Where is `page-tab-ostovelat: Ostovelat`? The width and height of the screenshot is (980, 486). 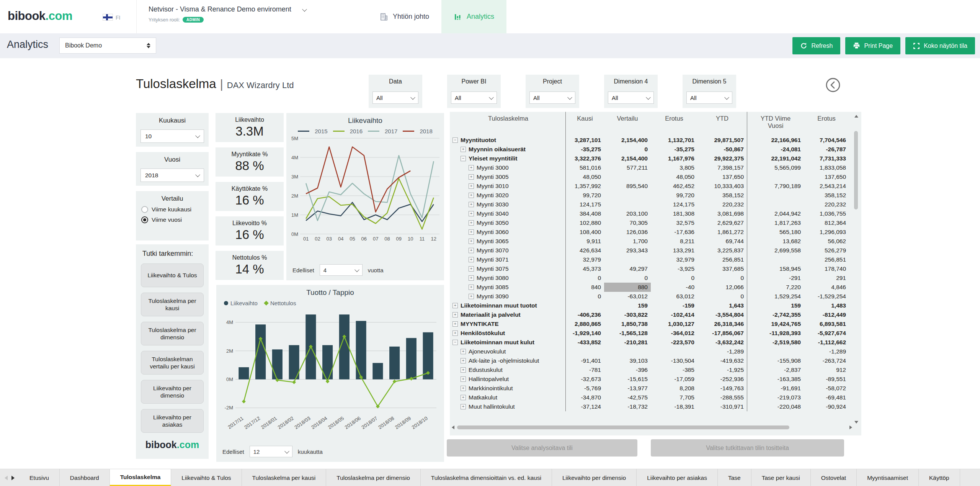 page-tab-ostovelat: Ostovelat is located at coordinates (834, 478).